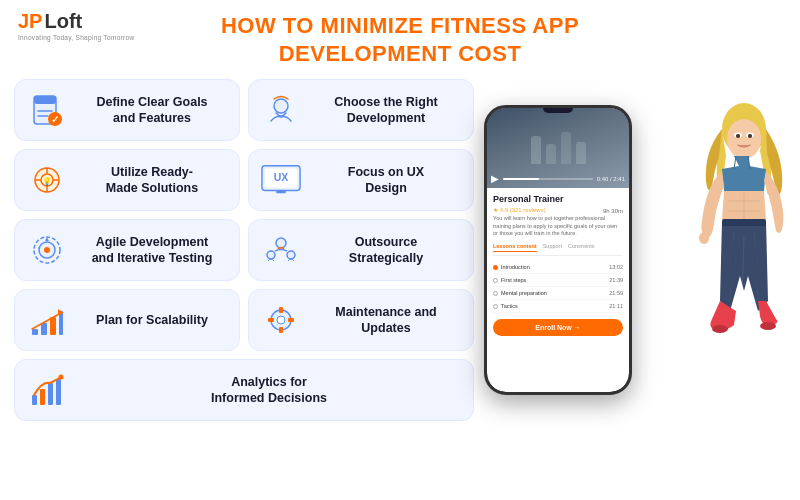 The height and width of the screenshot is (500, 800). I want to click on svg-text: UX, so click(282, 178).